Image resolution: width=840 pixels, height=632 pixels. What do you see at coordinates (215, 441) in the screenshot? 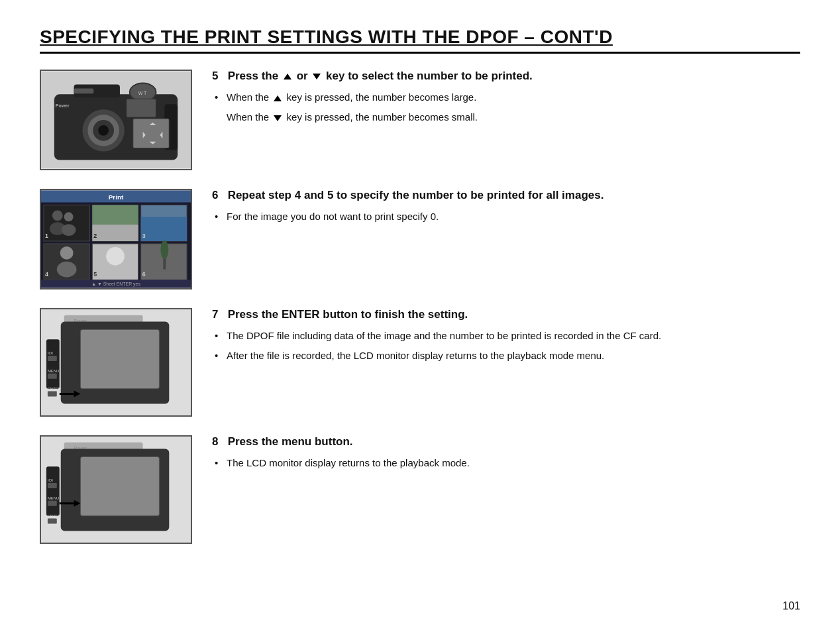
I see `step8-number: 8` at bounding box center [215, 441].